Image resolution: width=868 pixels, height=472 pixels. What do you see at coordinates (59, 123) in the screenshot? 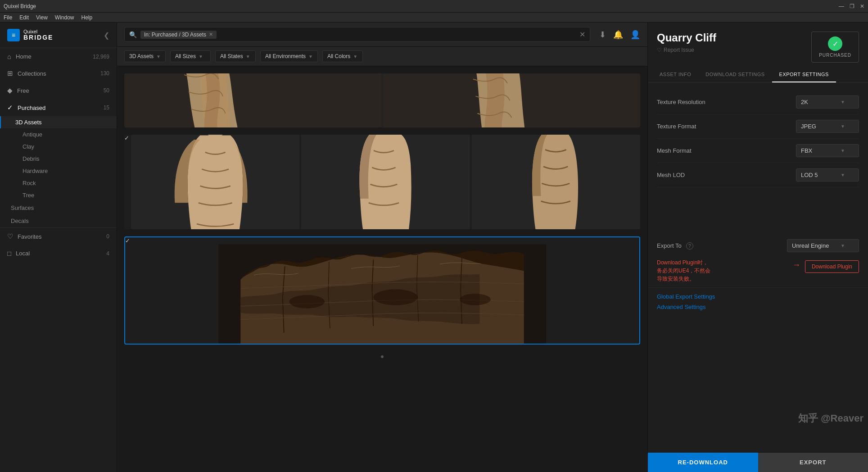
I see `sidebar-sub-3d-assets: 3D Assets` at bounding box center [59, 123].